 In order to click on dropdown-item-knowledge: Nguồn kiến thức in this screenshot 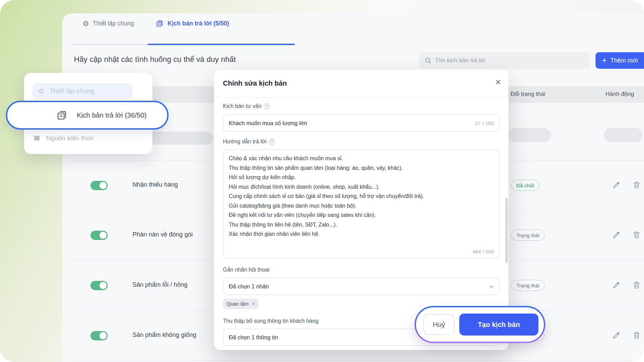, I will do `click(63, 138)`.